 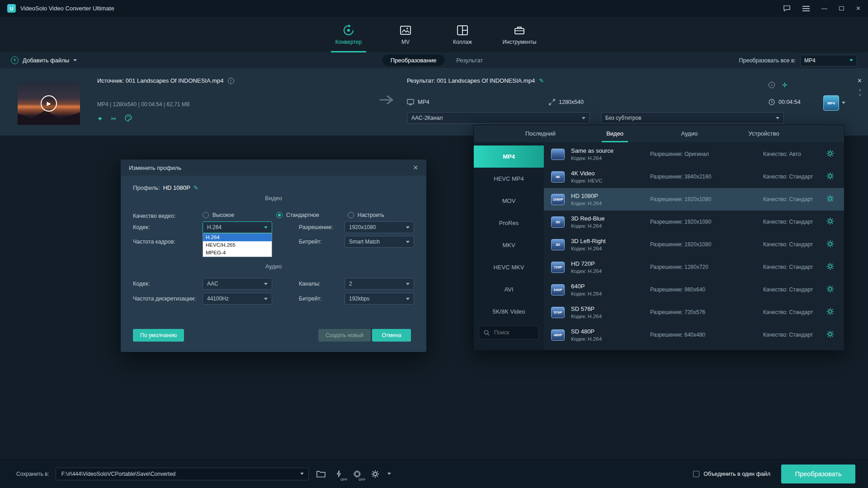 I want to click on settings-gear-icon, so click(x=375, y=474).